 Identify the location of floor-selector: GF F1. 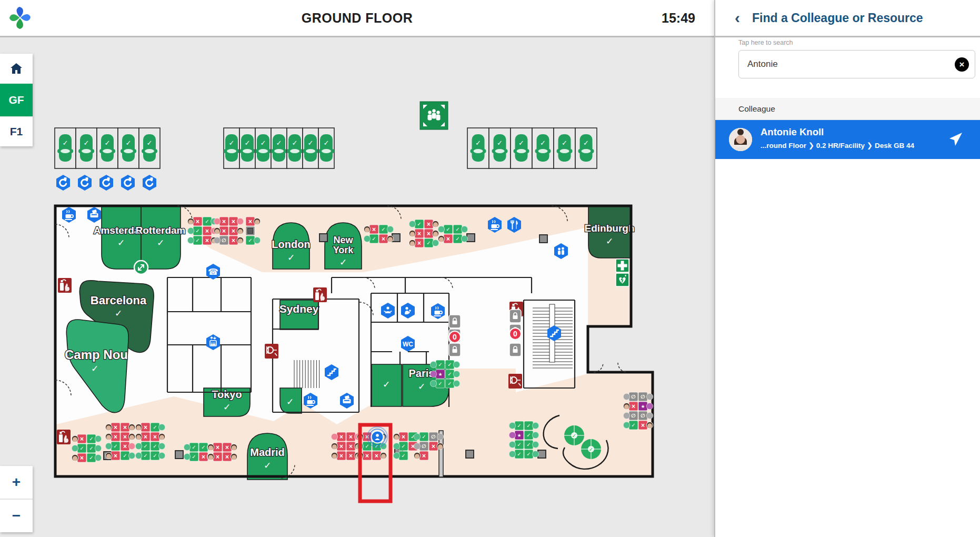
(16, 100).